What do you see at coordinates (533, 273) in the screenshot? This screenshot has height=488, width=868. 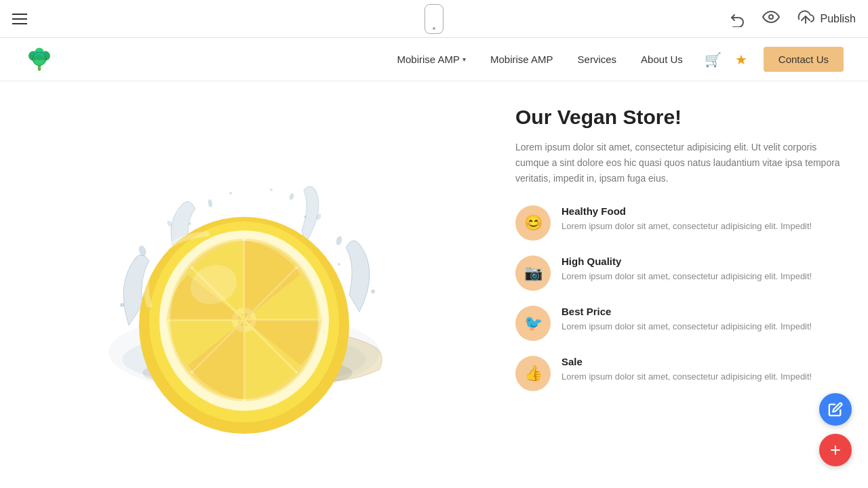 I see `feature-icon-high-quality: 📷` at bounding box center [533, 273].